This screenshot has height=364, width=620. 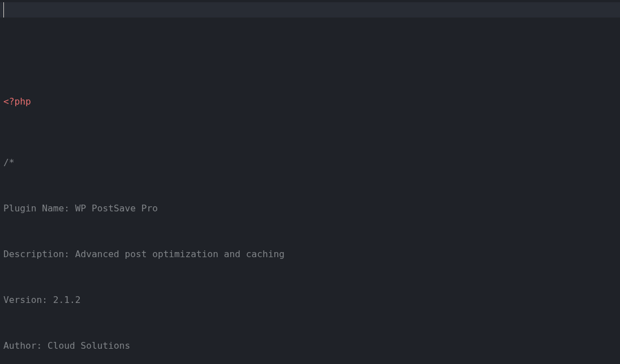 What do you see at coordinates (310, 163) in the screenshot?
I see `code-line: /*` at bounding box center [310, 163].